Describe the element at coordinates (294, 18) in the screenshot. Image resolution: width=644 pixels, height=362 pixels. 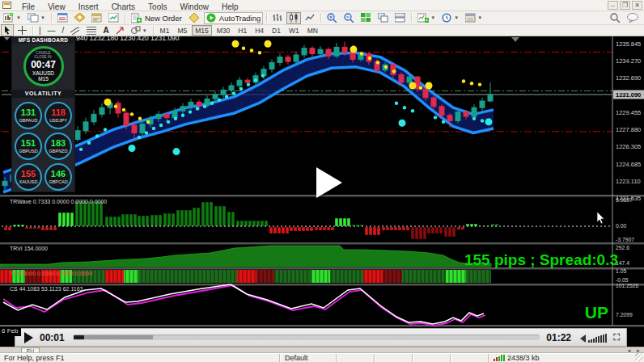
I see `candlestick-type-button` at that location.